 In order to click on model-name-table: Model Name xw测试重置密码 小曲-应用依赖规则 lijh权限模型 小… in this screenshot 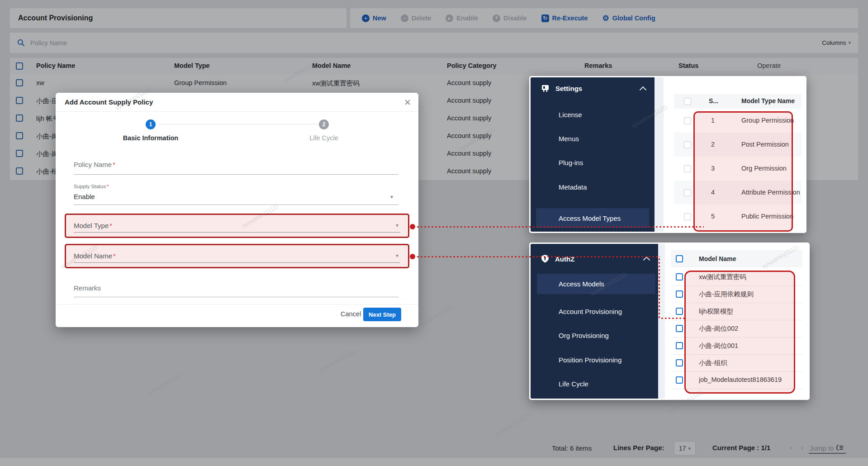, I will do `click(736, 321)`.